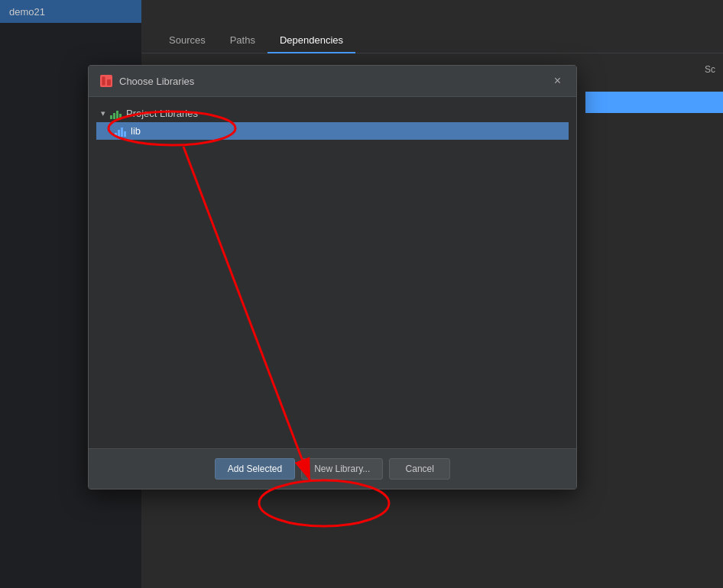  What do you see at coordinates (28, 12) in the screenshot?
I see `sidebar-title-label: demo21` at bounding box center [28, 12].